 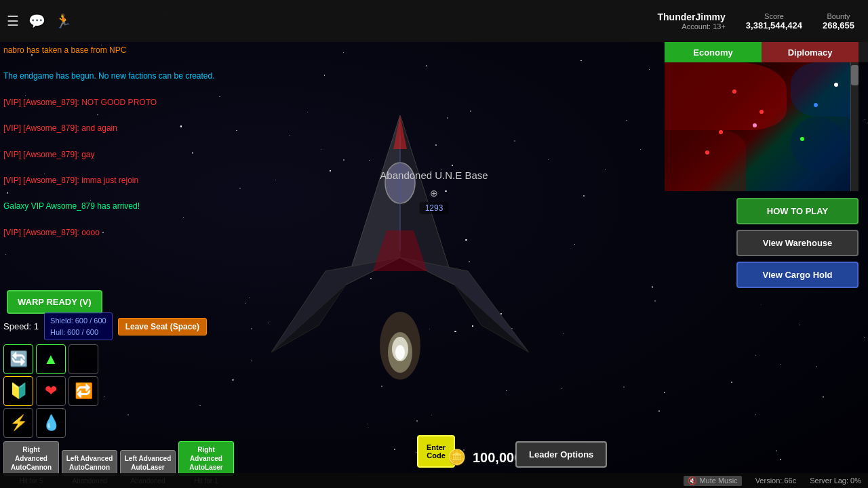 What do you see at coordinates (51, 391) in the screenshot?
I see `ability-icon-5: ❤` at bounding box center [51, 391].